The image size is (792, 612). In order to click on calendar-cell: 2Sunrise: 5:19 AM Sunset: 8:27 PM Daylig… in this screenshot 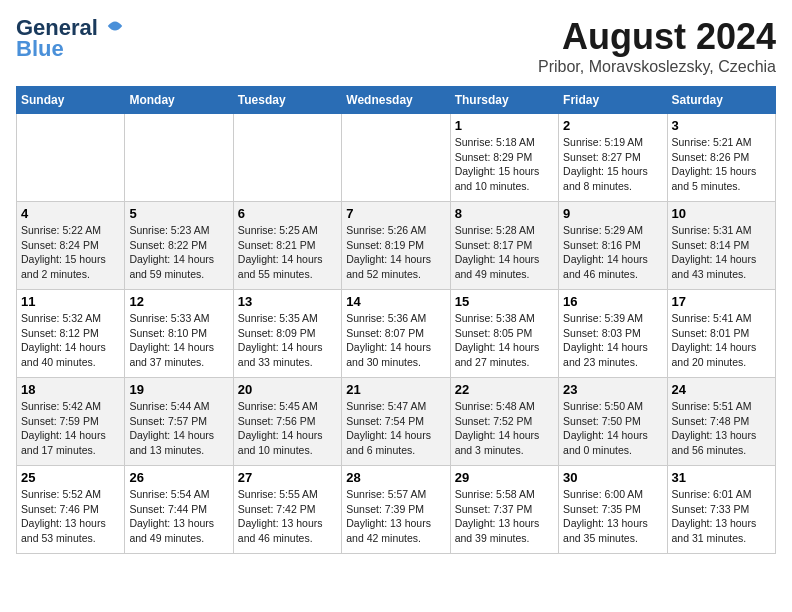, I will do `click(613, 158)`.